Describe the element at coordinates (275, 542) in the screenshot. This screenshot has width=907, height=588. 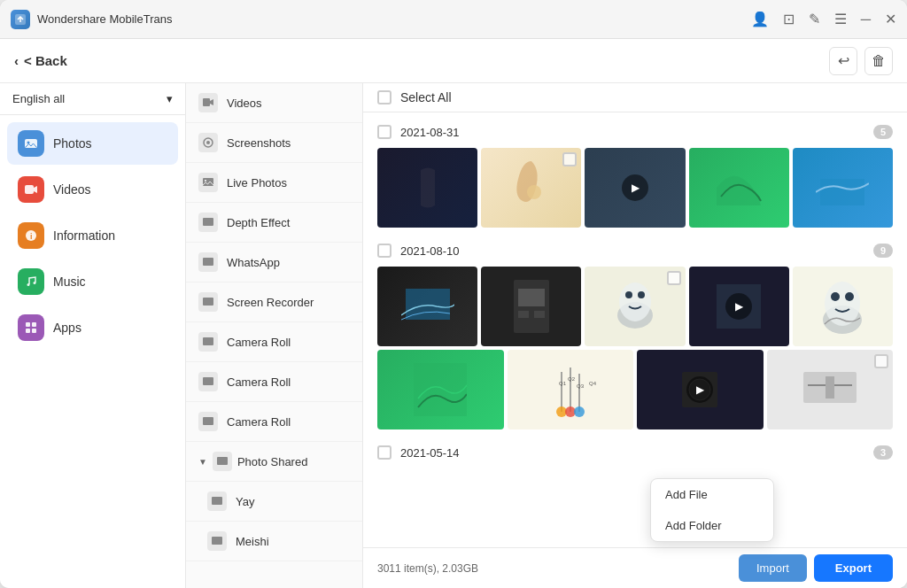
I see `middle-item-meishi: Meishi` at that location.